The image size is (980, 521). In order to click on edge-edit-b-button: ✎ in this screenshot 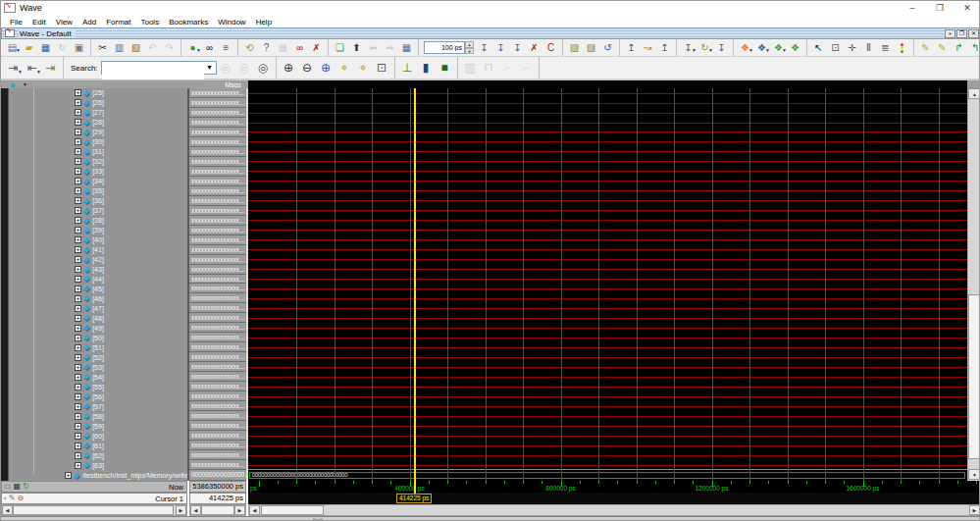, I will do `click(942, 47)`.